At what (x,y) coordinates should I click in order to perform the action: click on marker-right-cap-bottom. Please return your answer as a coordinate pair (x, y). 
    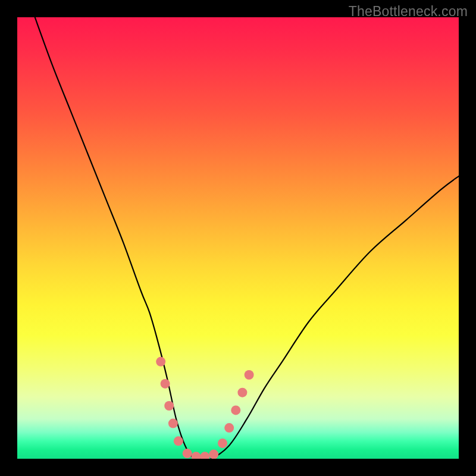
    Looking at the image, I should click on (223, 443).